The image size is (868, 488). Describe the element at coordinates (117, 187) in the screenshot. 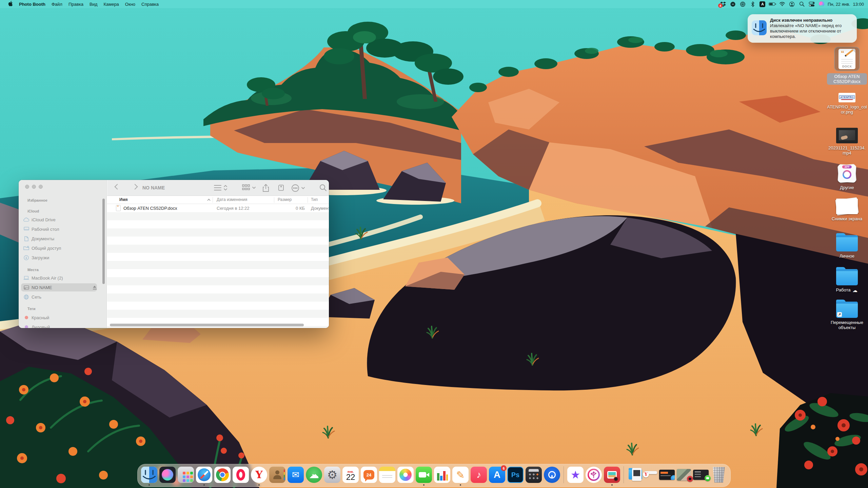

I see `back-button` at that location.